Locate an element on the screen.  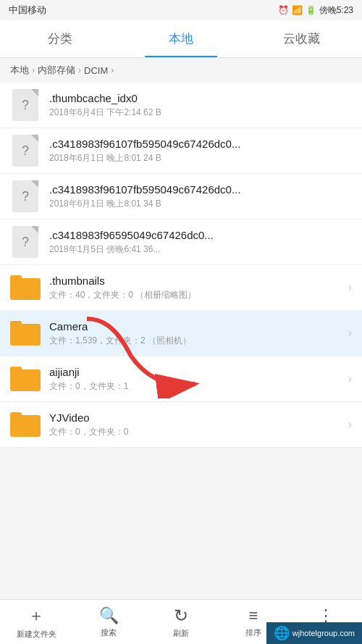
file-info: .thumbnails 文件：40，文件夹：0 （相册缩略图） is located at coordinates (197, 288).